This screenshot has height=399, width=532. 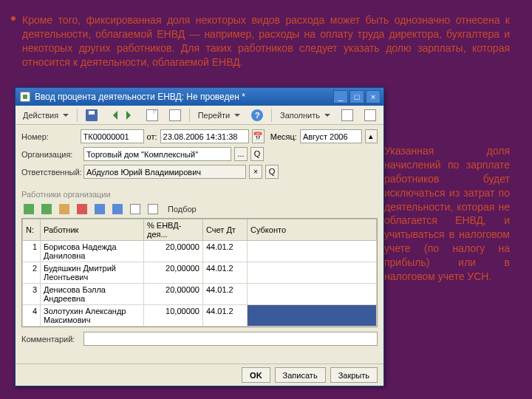 What do you see at coordinates (347, 115) in the screenshot?
I see `list-icon` at bounding box center [347, 115].